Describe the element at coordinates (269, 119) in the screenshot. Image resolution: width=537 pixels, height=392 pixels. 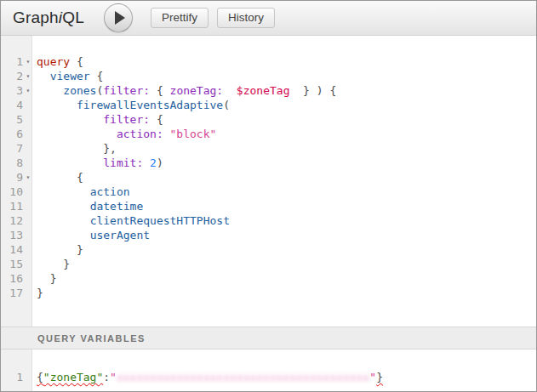
I see `code-line: 5 filter: {` at that location.